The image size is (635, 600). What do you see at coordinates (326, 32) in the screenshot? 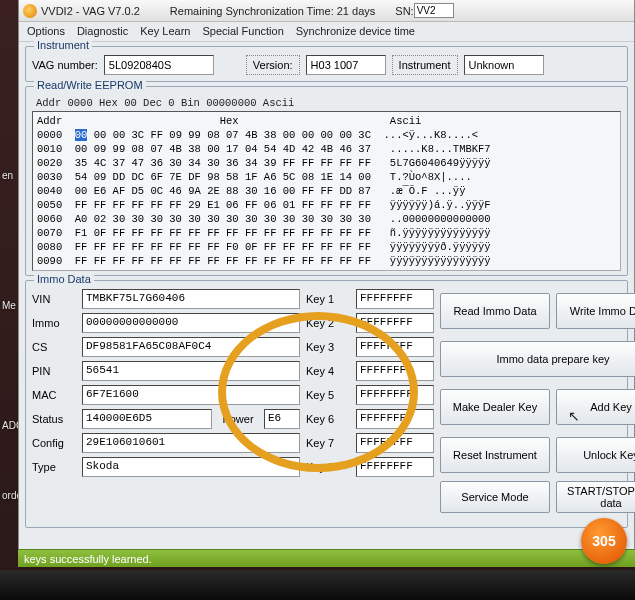
I see `menubar: Options Diagnostic Key Learn Special Fun…` at bounding box center [326, 32].